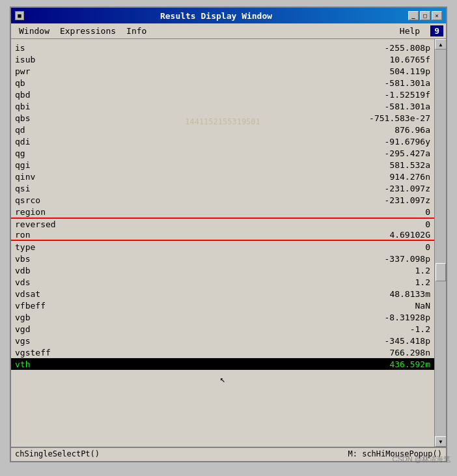 This screenshot has height=476, width=457. What do you see at coordinates (223, 200) in the screenshot?
I see `table-row: qsrco -231.097z` at bounding box center [223, 200].